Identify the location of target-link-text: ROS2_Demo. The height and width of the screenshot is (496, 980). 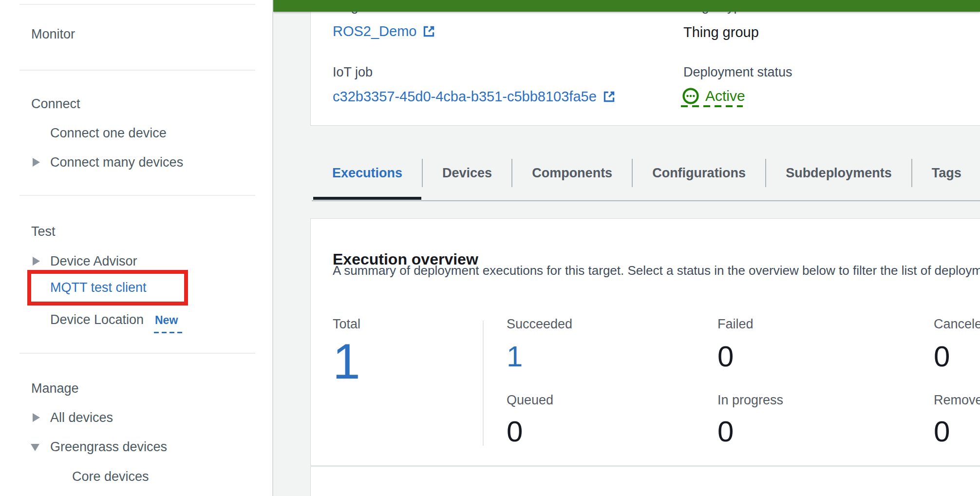
(375, 31).